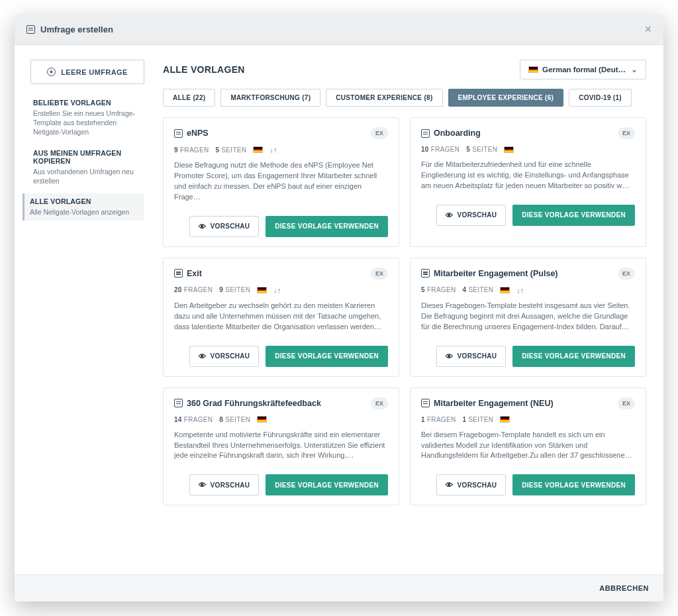  I want to click on chevron-down-icon: ⌄, so click(634, 70).